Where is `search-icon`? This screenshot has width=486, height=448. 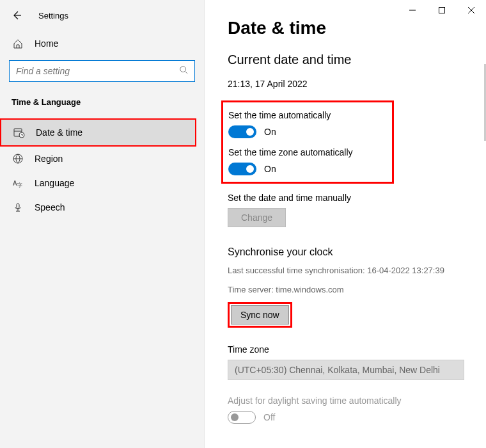
search-icon is located at coordinates (184, 71).